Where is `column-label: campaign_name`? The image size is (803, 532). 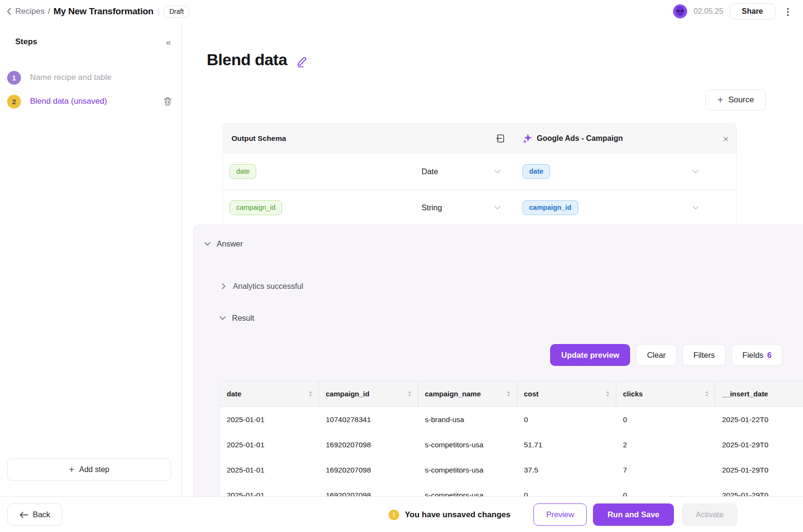 column-label: campaign_name is located at coordinates (453, 394).